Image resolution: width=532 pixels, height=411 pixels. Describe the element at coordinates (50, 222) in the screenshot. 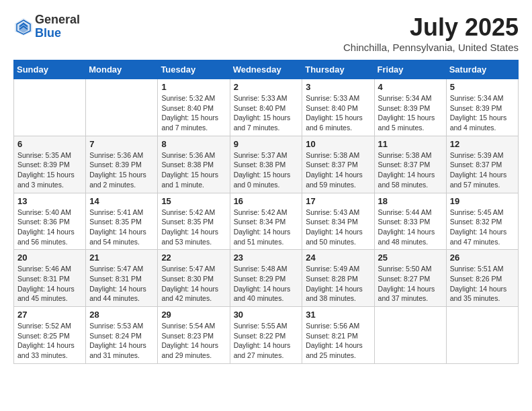

I see `calendar-cell: 13Sunrise: 5:40 AM Sunset: 8:36 PM Dayli…` at that location.